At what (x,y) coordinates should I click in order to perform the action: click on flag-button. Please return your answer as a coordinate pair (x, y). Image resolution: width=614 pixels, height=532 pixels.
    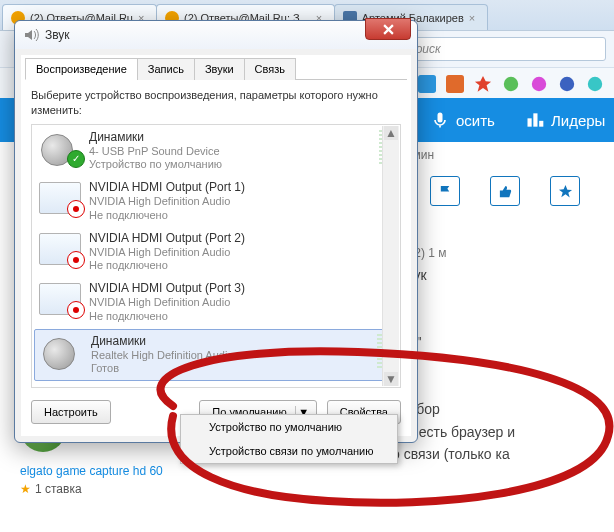
    Looking at the image, I should click on (445, 191).